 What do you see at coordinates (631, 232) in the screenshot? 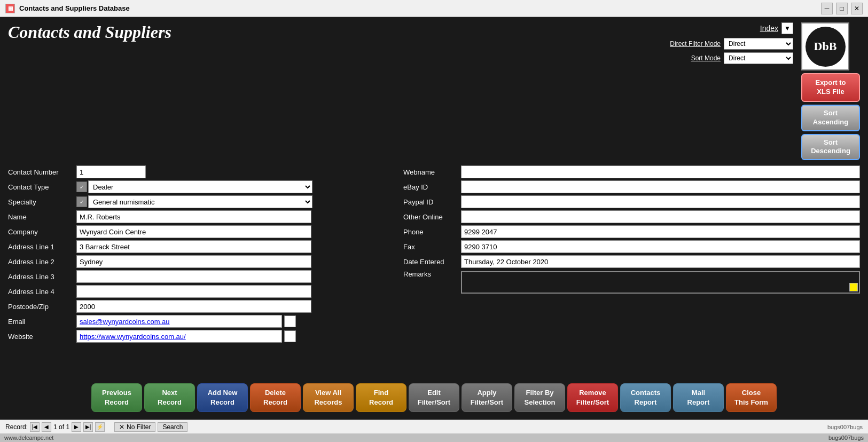
I see `phone-row: Phone` at bounding box center [631, 232].